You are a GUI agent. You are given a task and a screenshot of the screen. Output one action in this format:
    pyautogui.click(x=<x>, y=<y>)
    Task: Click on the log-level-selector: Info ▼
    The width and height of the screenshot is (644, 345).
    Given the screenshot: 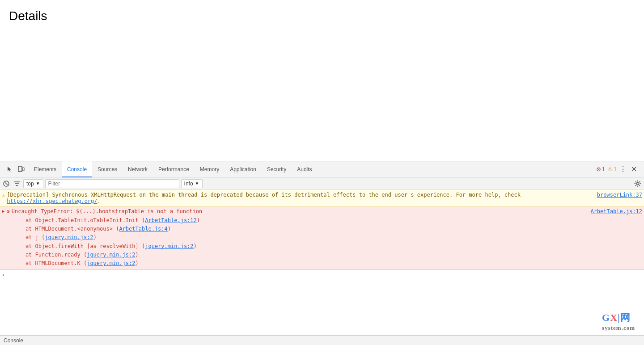 What is the action you would take?
    pyautogui.click(x=192, y=184)
    